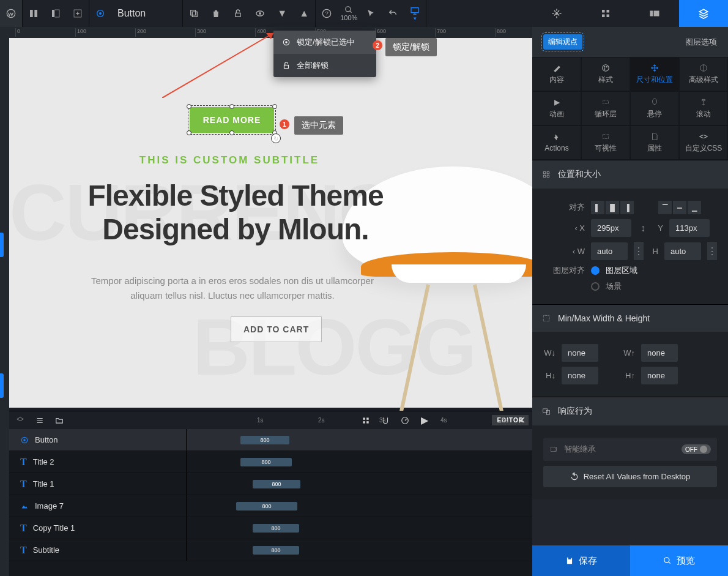 The height and width of the screenshot is (576, 728). What do you see at coordinates (606, 108) in the screenshot?
I see `tab-loop: 循环层` at bounding box center [606, 108].